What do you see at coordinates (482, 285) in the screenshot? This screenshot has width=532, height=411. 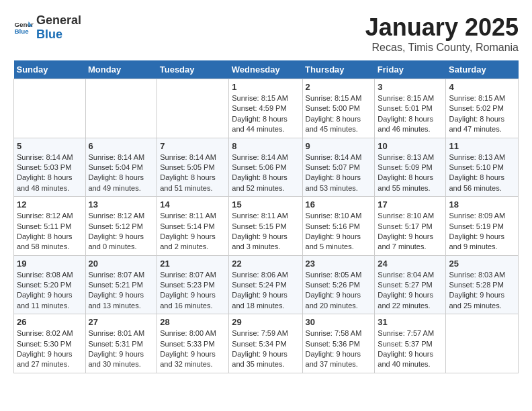 I see `calendar-cell: 25Sunrise: 8:03 AM Sunset: 5:28 PM Dayli…` at bounding box center [482, 285].